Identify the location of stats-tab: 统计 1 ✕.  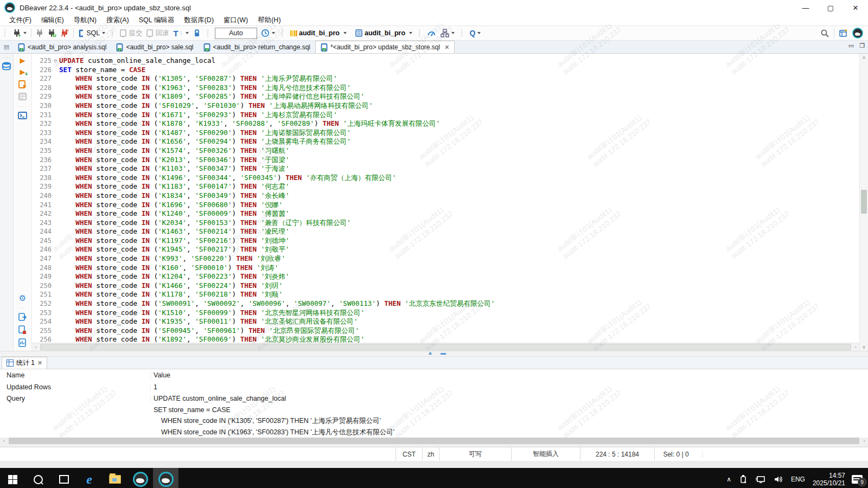
(24, 363).